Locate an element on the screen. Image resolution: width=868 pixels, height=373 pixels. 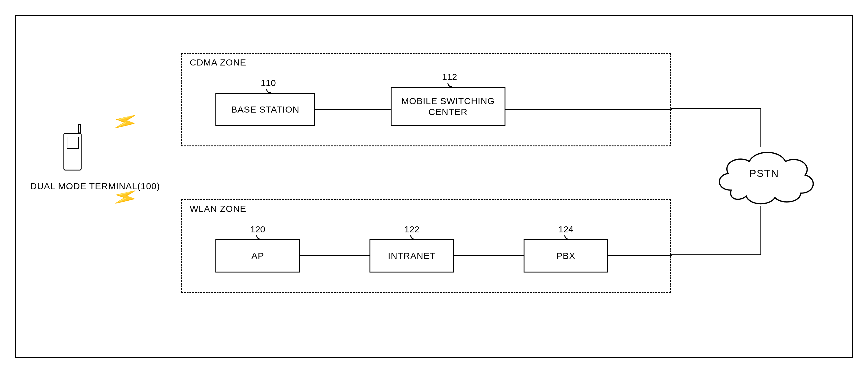
ref-122-label: 122 is located at coordinates (412, 230).